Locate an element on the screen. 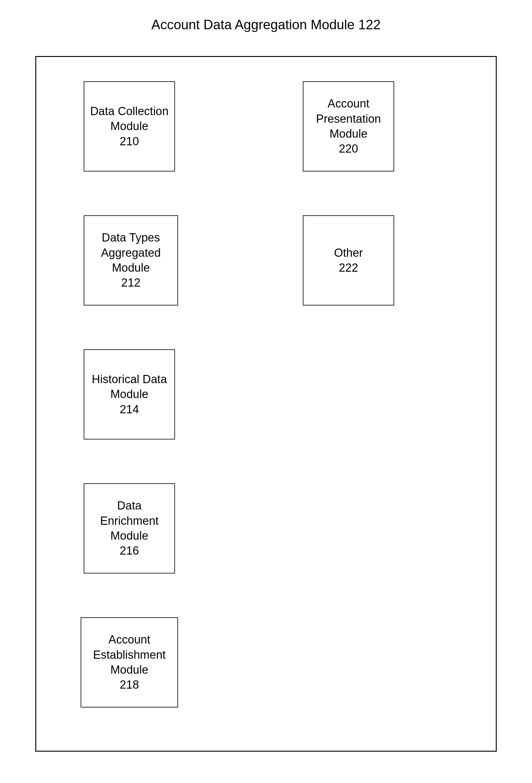 This screenshot has width=532, height=783. module-number: 220 is located at coordinates (348, 149).